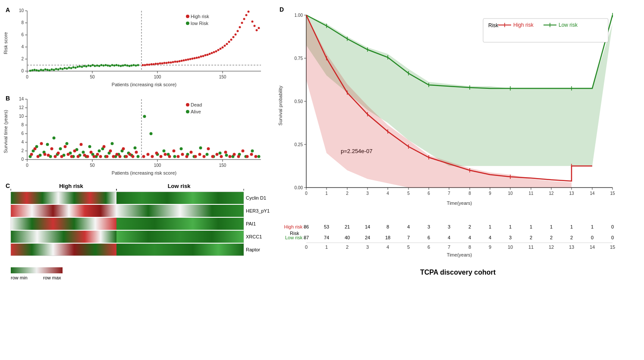 The image size is (644, 360). Describe the element at coordinates (144, 85) in the screenshot. I see `panel-a-xaxis-label: Patients (increasing risk score)` at that location.